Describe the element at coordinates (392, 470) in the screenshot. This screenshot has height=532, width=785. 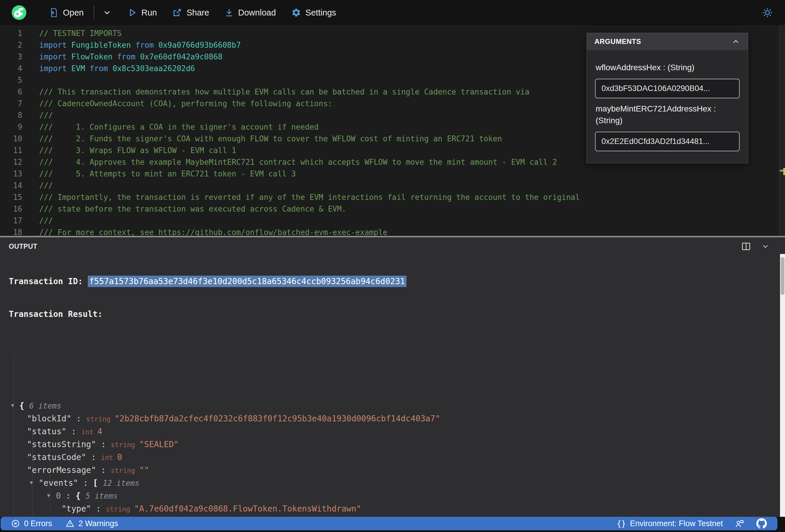
I see `json-tree-row: "errorMessage" : string ""` at that location.